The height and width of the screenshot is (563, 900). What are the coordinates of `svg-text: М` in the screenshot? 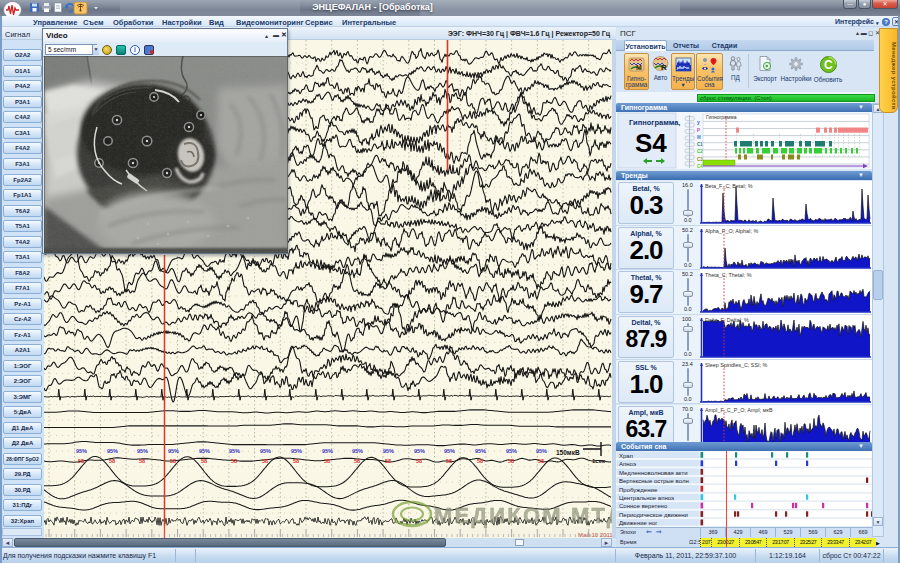 It's located at (699, 138).